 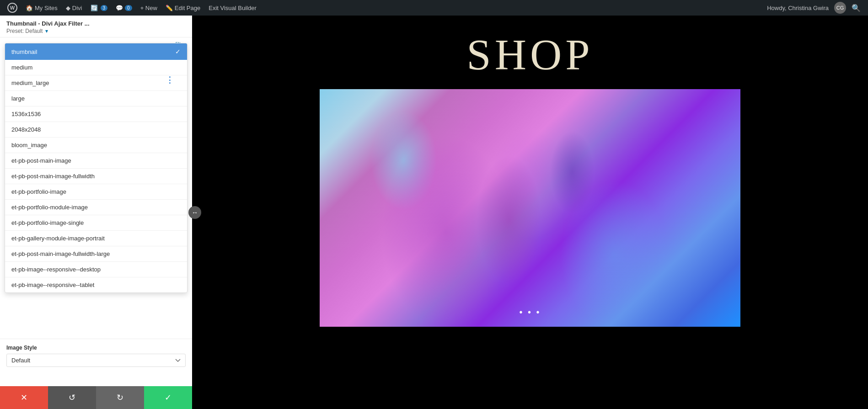 What do you see at coordinates (96, 130) in the screenshot?
I see `dropdown-item: 2048x2048` at bounding box center [96, 130].